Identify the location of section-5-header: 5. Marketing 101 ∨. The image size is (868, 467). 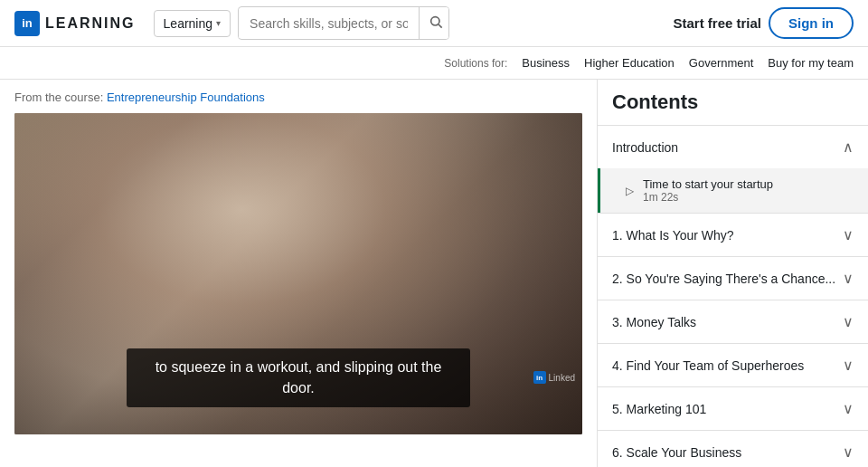
(732, 409).